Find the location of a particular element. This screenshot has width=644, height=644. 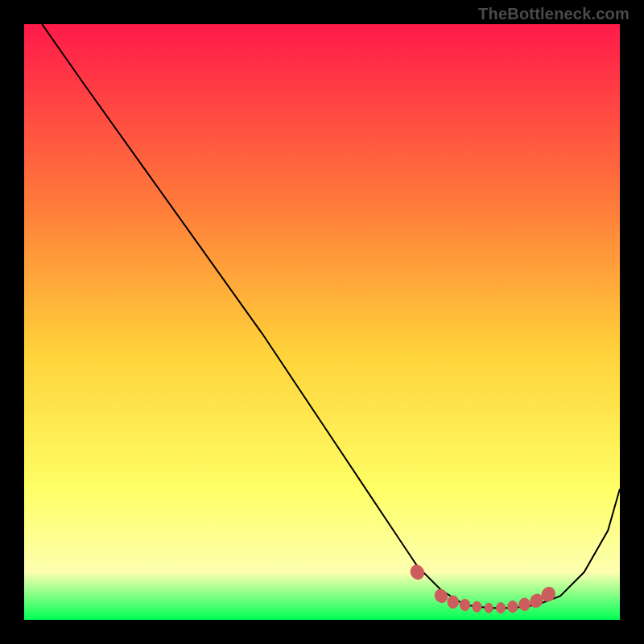

watermark-text: TheBottleneck.com is located at coordinates (554, 14).